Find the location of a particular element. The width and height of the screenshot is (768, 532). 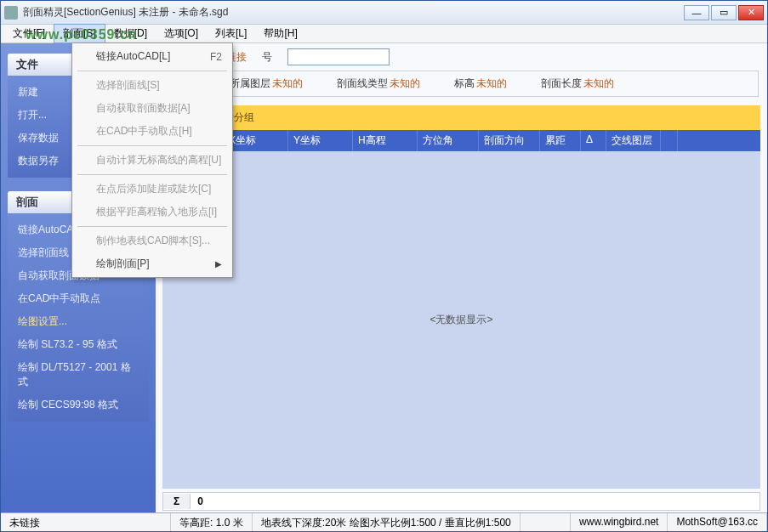

grid-header: 点类型X坐标Y坐标H高程方位角剖面方向累距Δ交线图层 is located at coordinates (461, 141).